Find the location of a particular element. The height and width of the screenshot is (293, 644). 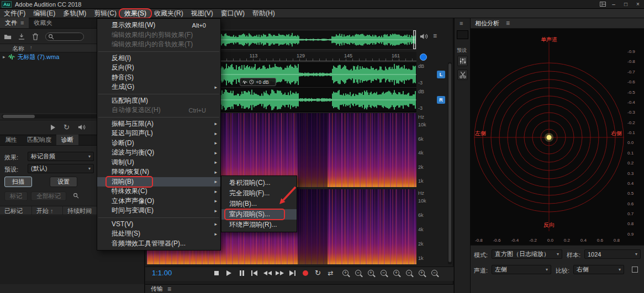

menu-item-25: 音频增效工具管理器(P)... is located at coordinates (159, 244).